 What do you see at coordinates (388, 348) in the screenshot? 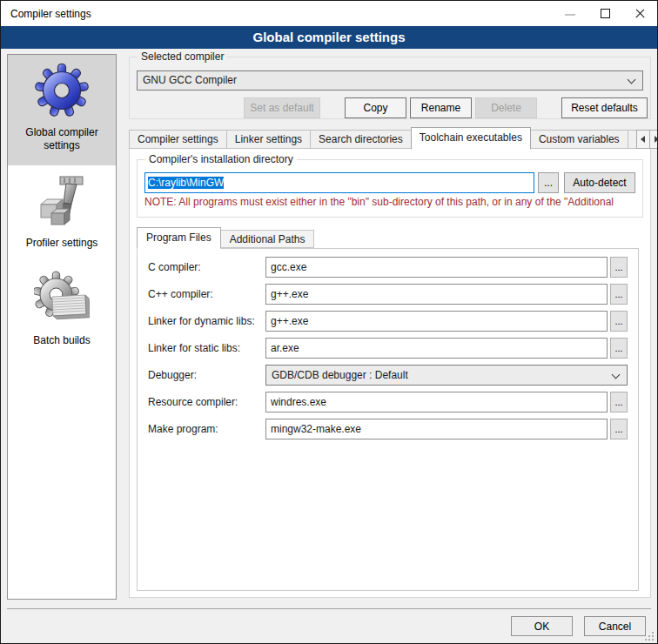
I see `field-row-static-linker: Linker for static libs: ar.exe ...` at bounding box center [388, 348].